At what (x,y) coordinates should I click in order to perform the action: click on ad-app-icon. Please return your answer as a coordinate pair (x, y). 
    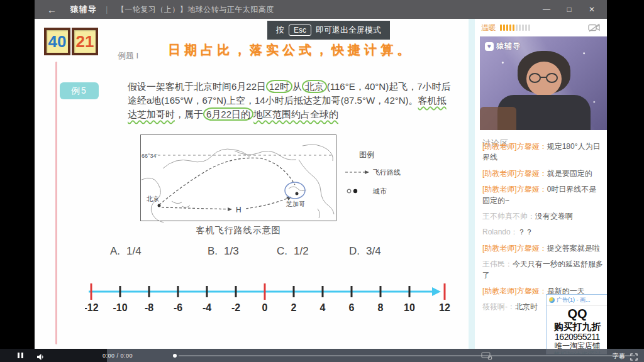
    Looking at the image, I should click on (552, 300).